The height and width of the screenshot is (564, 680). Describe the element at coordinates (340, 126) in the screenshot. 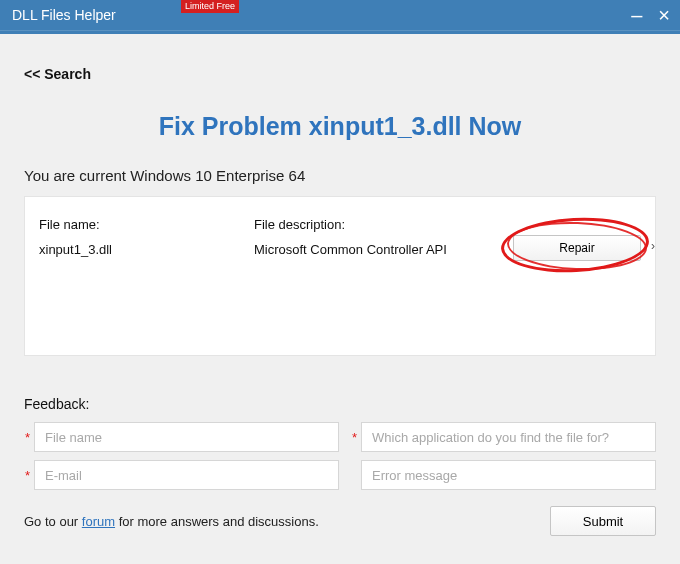

I see `page-title: Fix Problem xinput1_3.dll Now` at that location.